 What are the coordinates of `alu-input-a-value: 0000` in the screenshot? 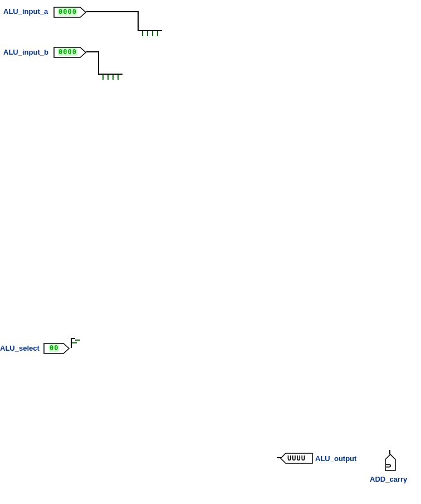 It's located at (68, 12).